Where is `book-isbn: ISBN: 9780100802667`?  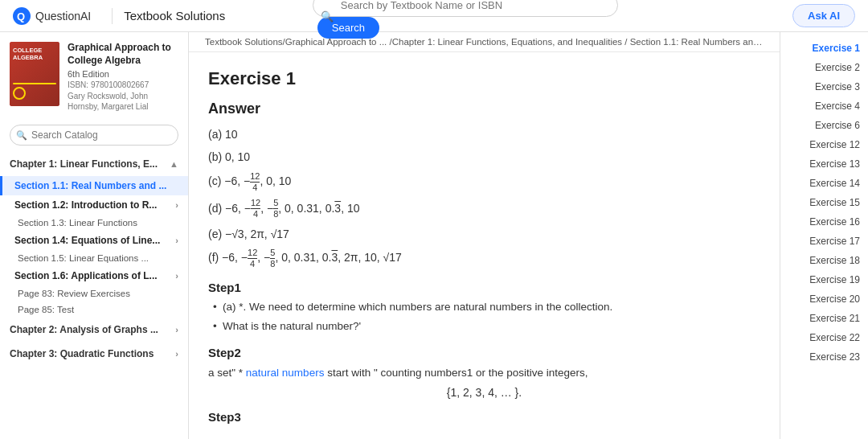
book-isbn: ISBN: 9780100802667 is located at coordinates (123, 85).